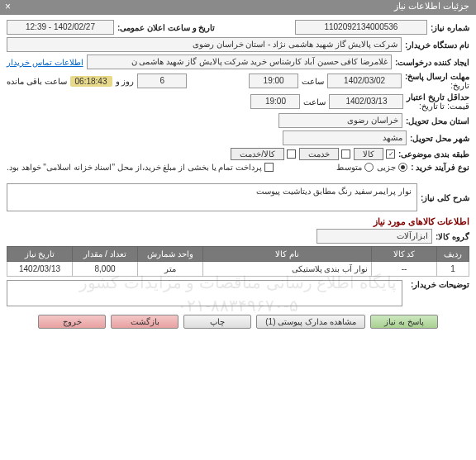 The height and width of the screenshot is (460, 476). What do you see at coordinates (238, 269) in the screenshot?
I see `table-row: 1 -- نوار آب بندی پلاستیکی متر 8,000 140…` at bounding box center [238, 269].